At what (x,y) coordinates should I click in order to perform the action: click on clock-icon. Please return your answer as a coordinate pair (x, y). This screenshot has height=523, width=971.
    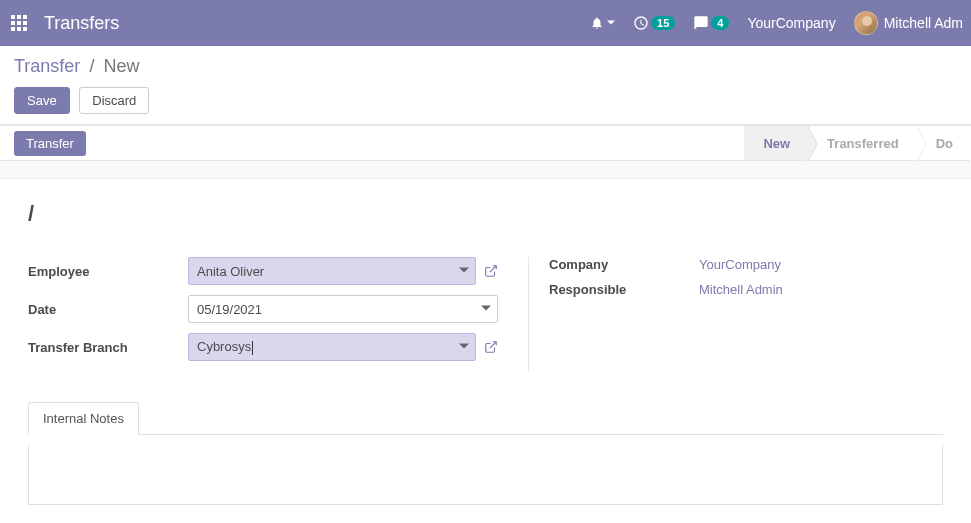
    Looking at the image, I should click on (641, 23).